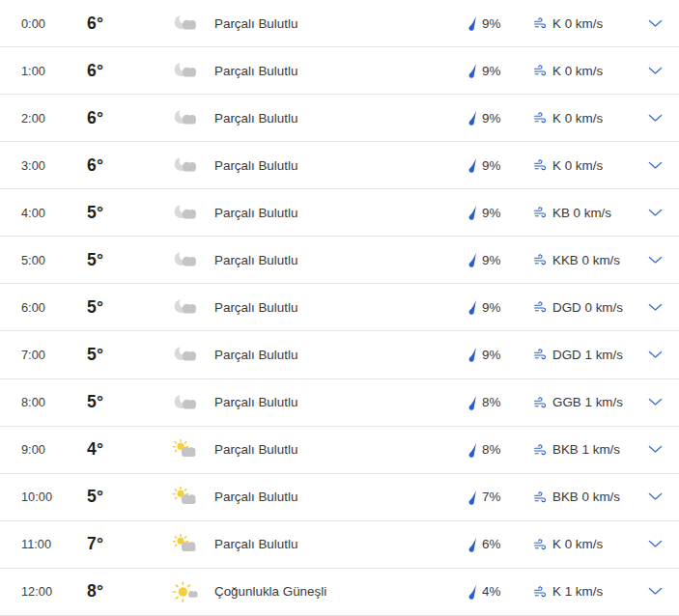 Image resolution: width=679 pixels, height=616 pixels. What do you see at coordinates (43, 166) in the screenshot?
I see `time-label: 3:00` at bounding box center [43, 166].